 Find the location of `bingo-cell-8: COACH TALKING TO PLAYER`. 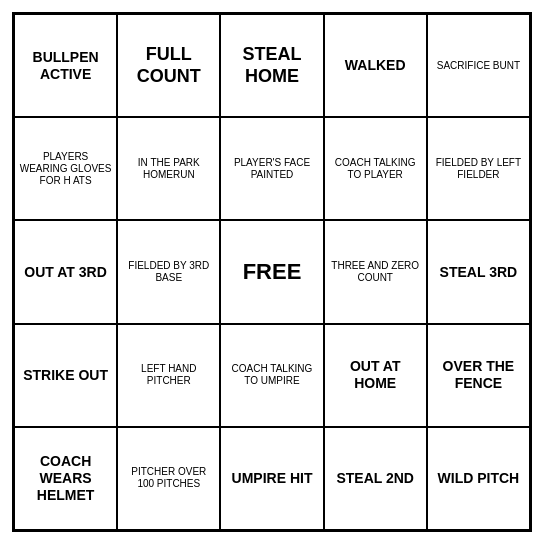

bingo-cell-8: COACH TALKING TO PLAYER is located at coordinates (376, 168).